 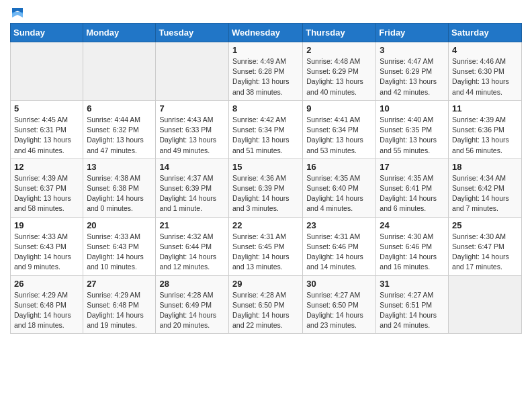 What do you see at coordinates (192, 136) in the screenshot?
I see `day-info: Sunrise: 4:43 AM Sunset: 6:33 PM Dayligh…` at bounding box center [192, 136].